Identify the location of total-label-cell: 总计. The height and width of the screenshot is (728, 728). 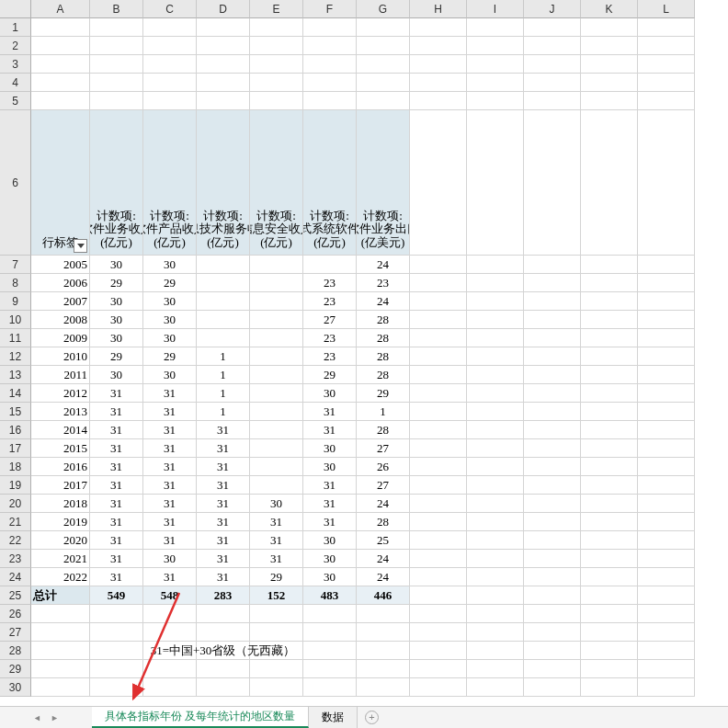
(61, 596).